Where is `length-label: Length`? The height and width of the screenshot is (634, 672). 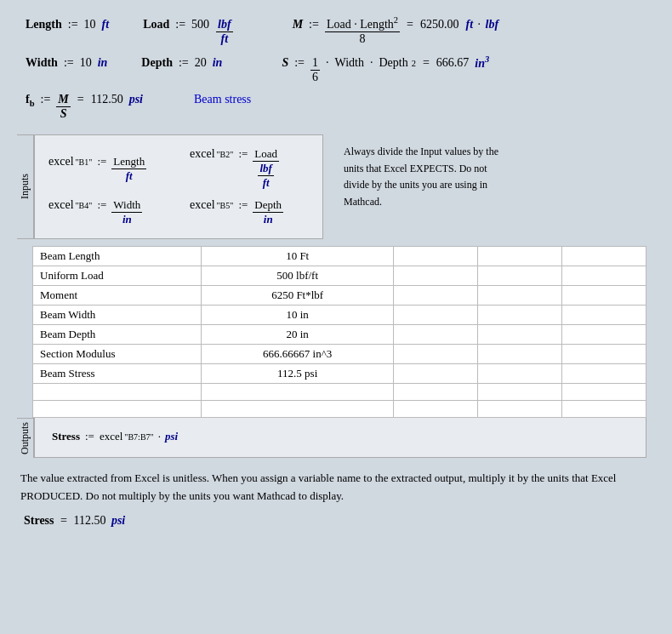 length-label: Length is located at coordinates (44, 25).